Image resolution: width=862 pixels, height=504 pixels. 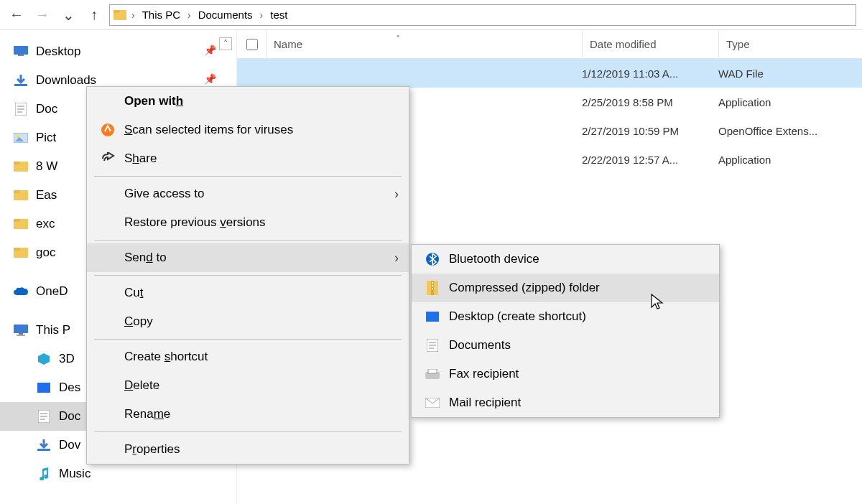 I want to click on sidebar-item-label: 3D, so click(x=67, y=359).